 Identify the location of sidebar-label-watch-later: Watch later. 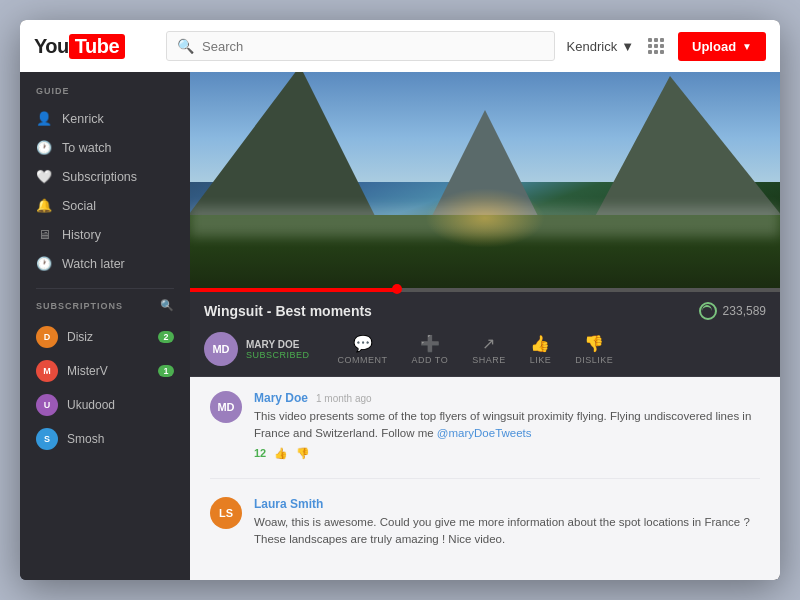
(94, 264).